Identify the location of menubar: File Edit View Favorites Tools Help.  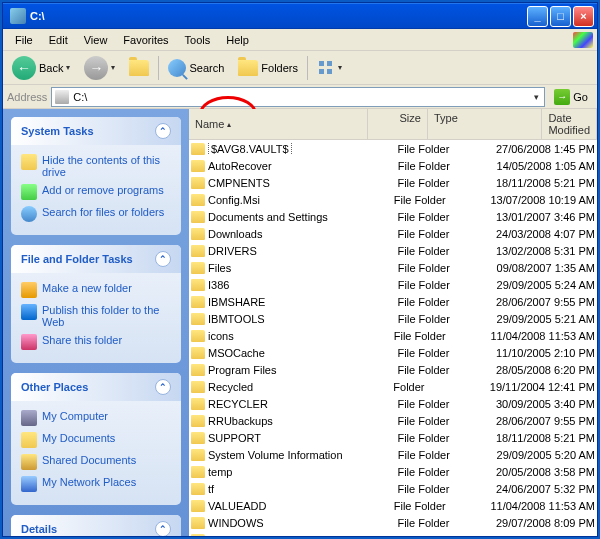
(300, 40).